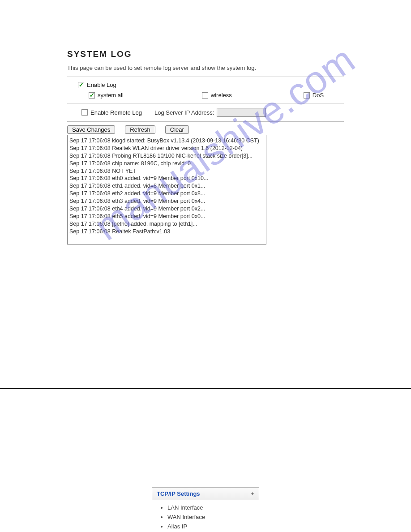 This screenshot has height=532, width=411. I want to click on clear-button: Clear, so click(177, 130).